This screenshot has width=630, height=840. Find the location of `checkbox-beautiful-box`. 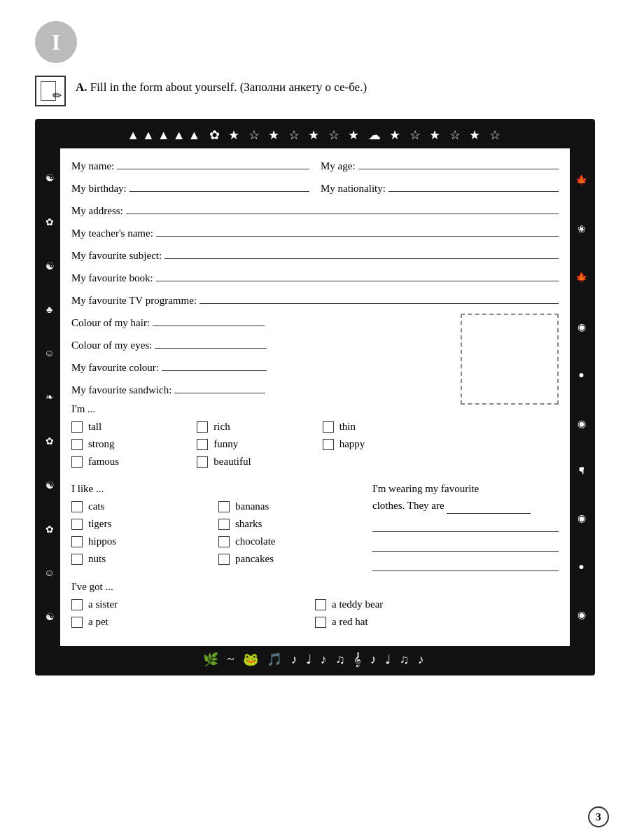

checkbox-beautiful-box is located at coordinates (202, 462).